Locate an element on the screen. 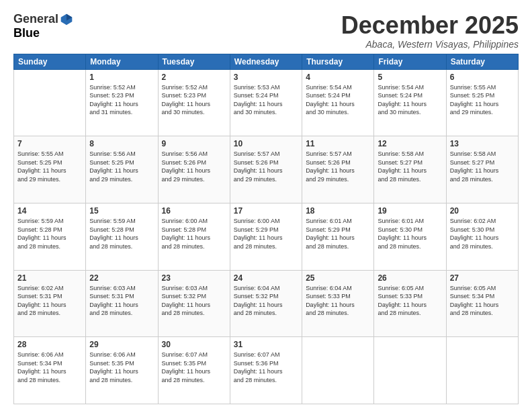 The width and height of the screenshot is (532, 411). calendar-cell: 22Sunrise: 6:03 AM Sunset: 5:31 PM Dayli… is located at coordinates (122, 304).